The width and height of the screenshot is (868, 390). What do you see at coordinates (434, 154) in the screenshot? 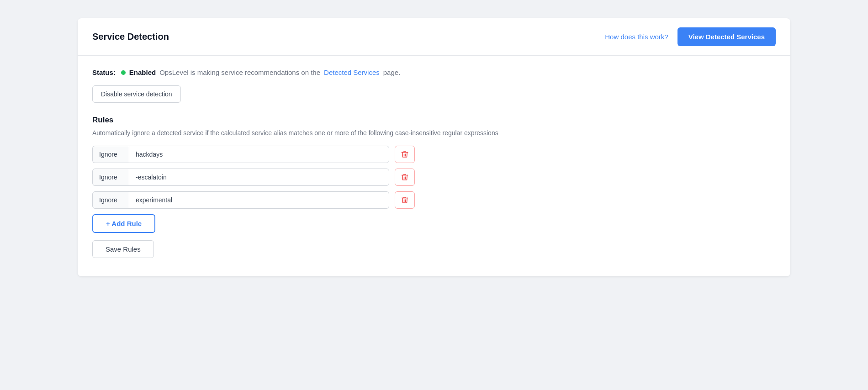
I see `rule-row-1: Ignore` at bounding box center [434, 154].